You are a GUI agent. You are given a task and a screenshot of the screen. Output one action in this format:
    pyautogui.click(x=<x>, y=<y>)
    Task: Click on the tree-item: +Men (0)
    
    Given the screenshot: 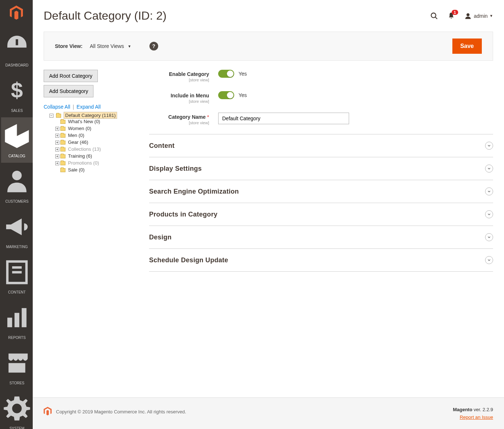 What is the action you would take?
    pyautogui.click(x=97, y=135)
    